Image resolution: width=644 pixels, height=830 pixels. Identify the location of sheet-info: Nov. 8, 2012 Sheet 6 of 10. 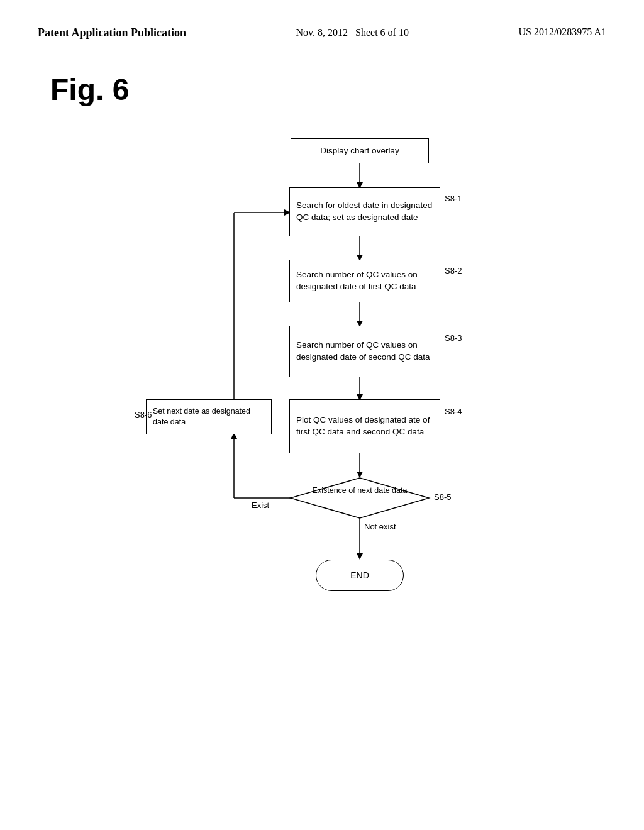
(352, 33).